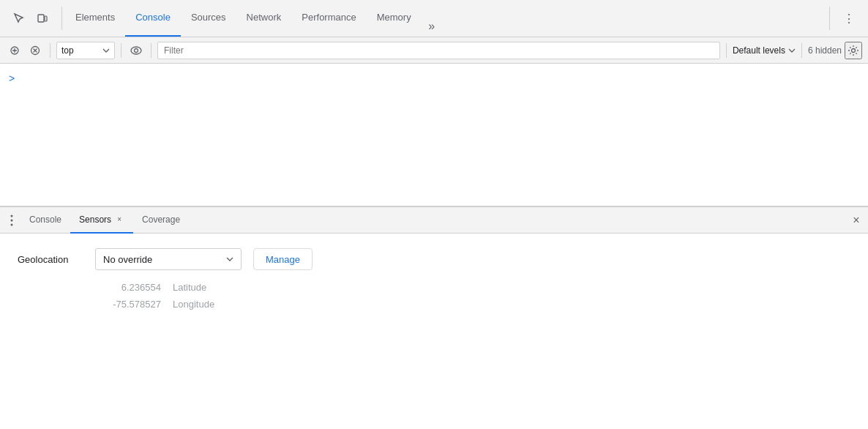 The image size is (868, 429). Describe the element at coordinates (853, 51) in the screenshot. I see `console-settings-button` at that location.